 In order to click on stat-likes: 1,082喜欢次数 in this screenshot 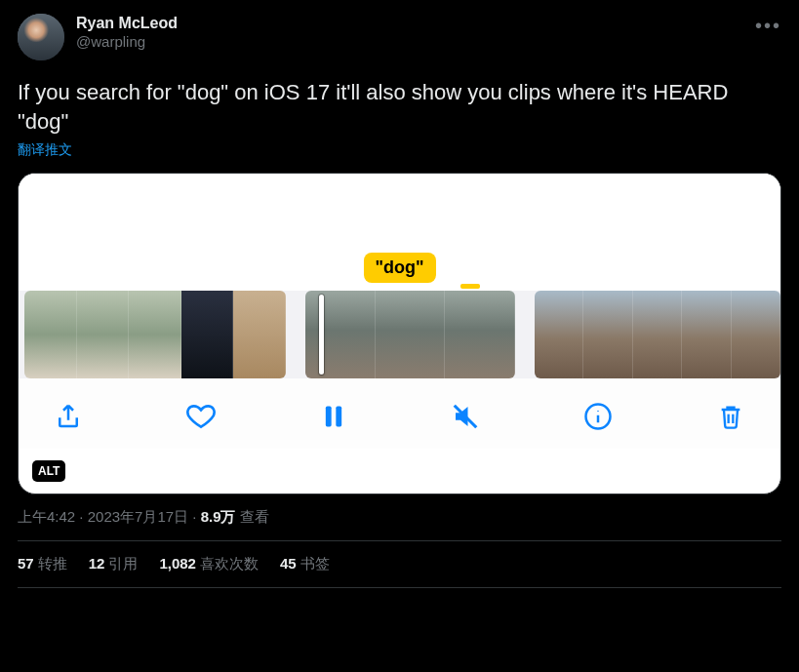, I will do `click(209, 564)`.